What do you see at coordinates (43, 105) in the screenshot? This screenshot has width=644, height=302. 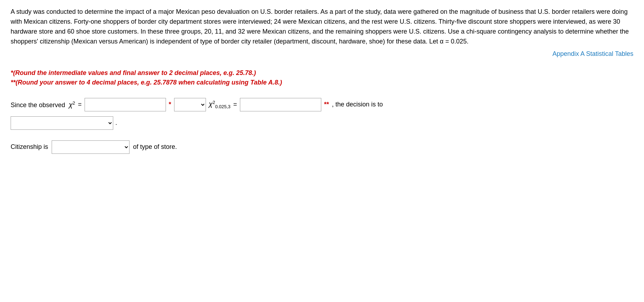 I see `since-observed-label: Since the observed χ2` at bounding box center [43, 105].